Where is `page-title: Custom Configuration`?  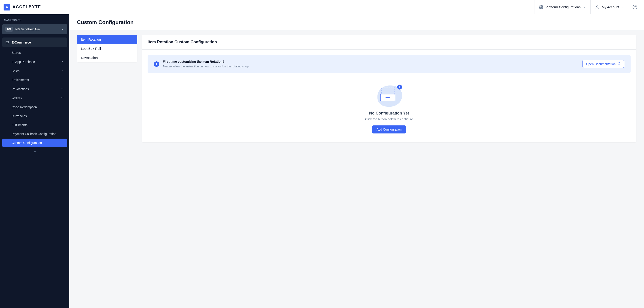
page-title: Custom Configuration is located at coordinates (356, 22).